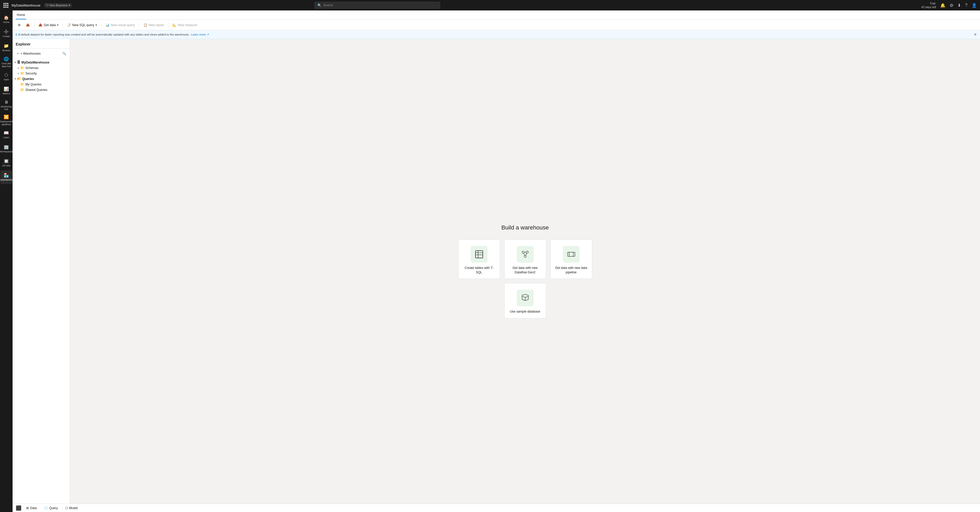 The height and width of the screenshot is (512, 980). What do you see at coordinates (21, 15) in the screenshot?
I see `tab-home: Home` at bounding box center [21, 15].